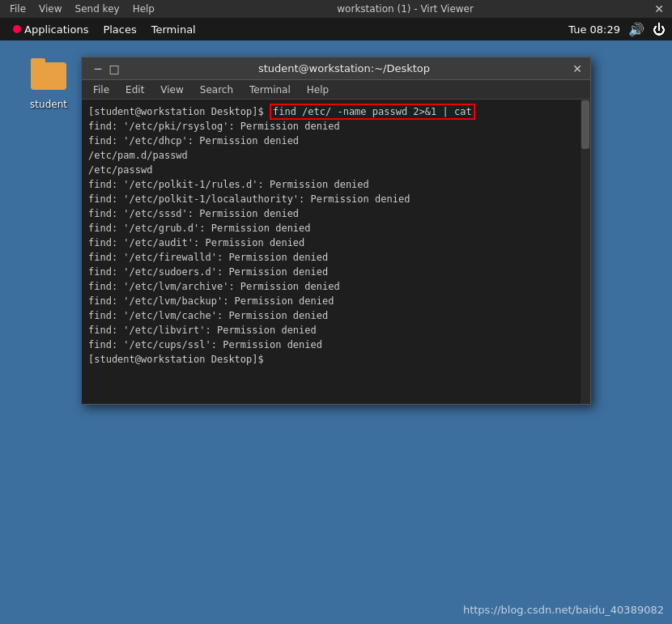  Describe the element at coordinates (317, 90) in the screenshot. I see `terminal-help-menu: Help` at that location.